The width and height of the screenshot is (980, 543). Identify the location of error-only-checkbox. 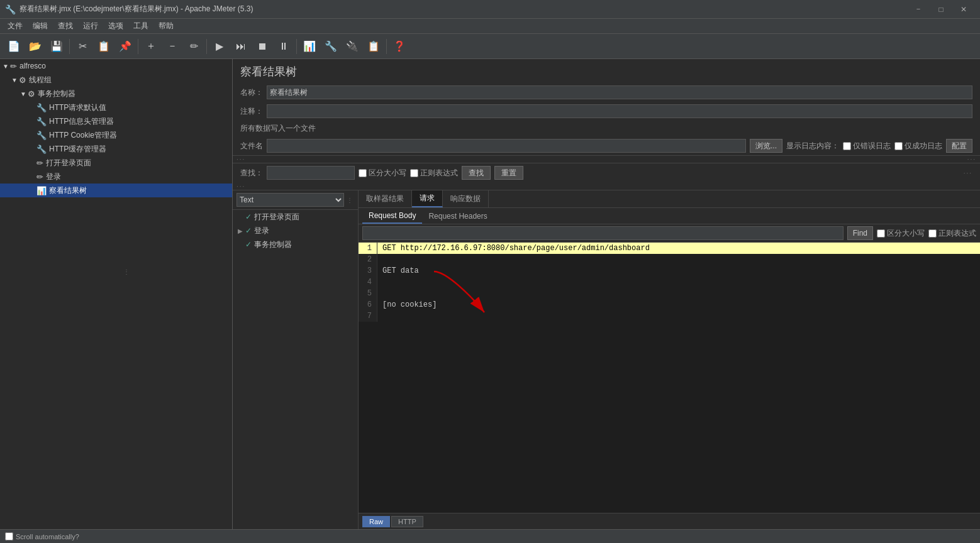
(847, 146).